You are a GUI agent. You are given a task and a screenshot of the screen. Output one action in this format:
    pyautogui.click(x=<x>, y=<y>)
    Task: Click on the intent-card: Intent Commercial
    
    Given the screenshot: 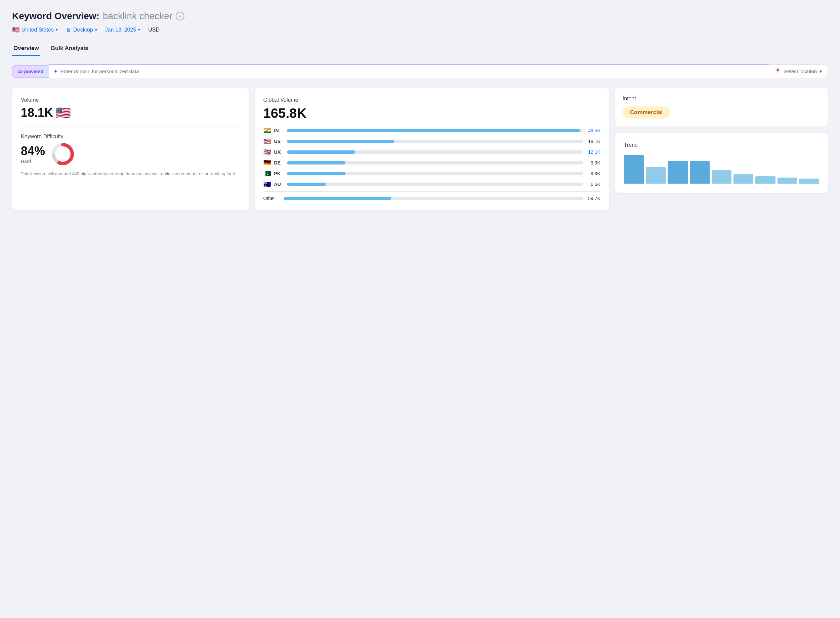 What is the action you would take?
    pyautogui.click(x=722, y=107)
    